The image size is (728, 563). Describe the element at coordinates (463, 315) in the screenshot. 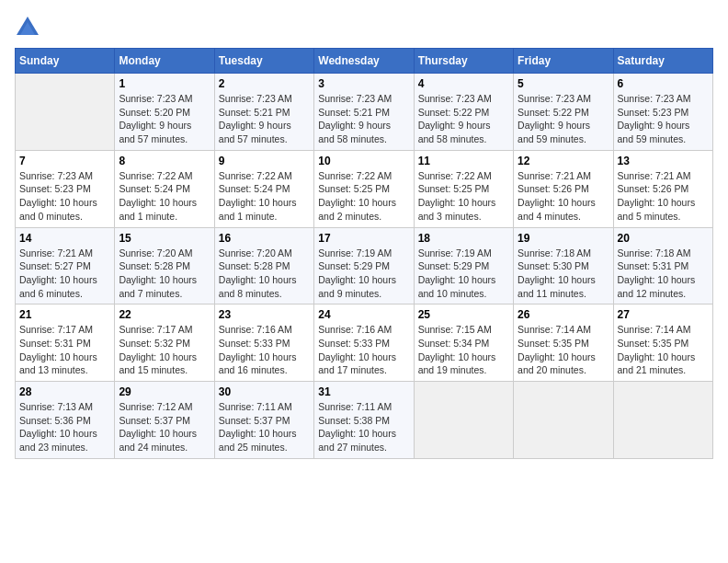

I see `day-number: 25` at that location.